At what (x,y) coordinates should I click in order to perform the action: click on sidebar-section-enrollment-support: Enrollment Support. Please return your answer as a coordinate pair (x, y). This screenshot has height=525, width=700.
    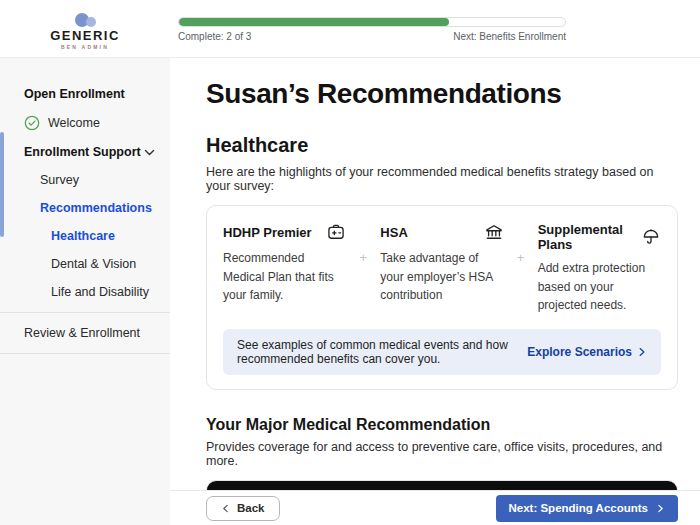
    Looking at the image, I should click on (85, 152).